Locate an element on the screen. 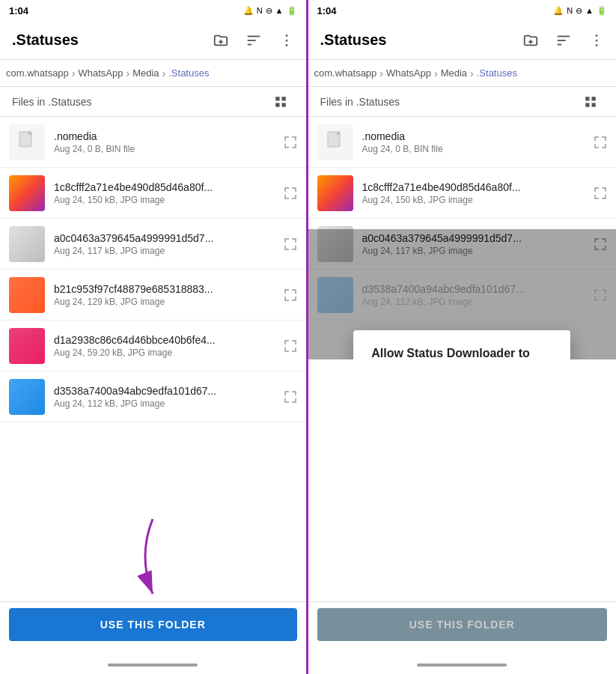  file-info-jpg3-left: b21c953f97cf48879e685318883... Aug 24, 1… is located at coordinates (166, 295).